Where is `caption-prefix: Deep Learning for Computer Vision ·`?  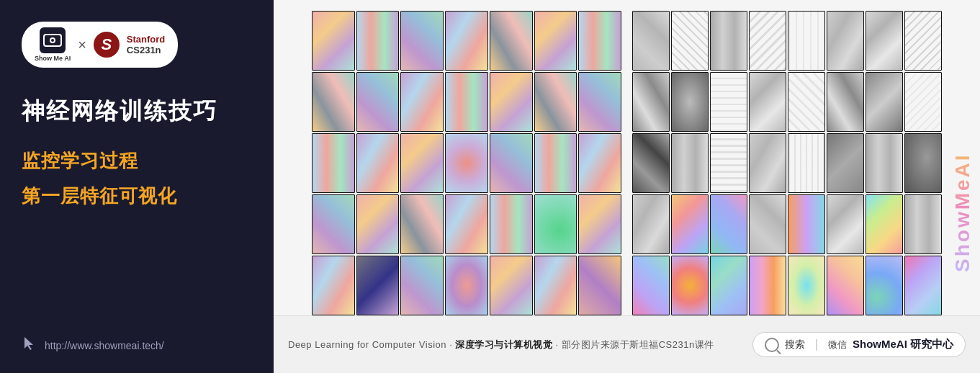
caption-prefix: Deep Learning for Computer Vision · is located at coordinates (372, 344).